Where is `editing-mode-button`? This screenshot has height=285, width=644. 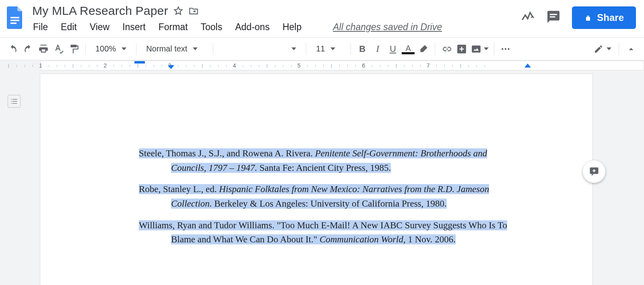 editing-mode-button is located at coordinates (603, 49).